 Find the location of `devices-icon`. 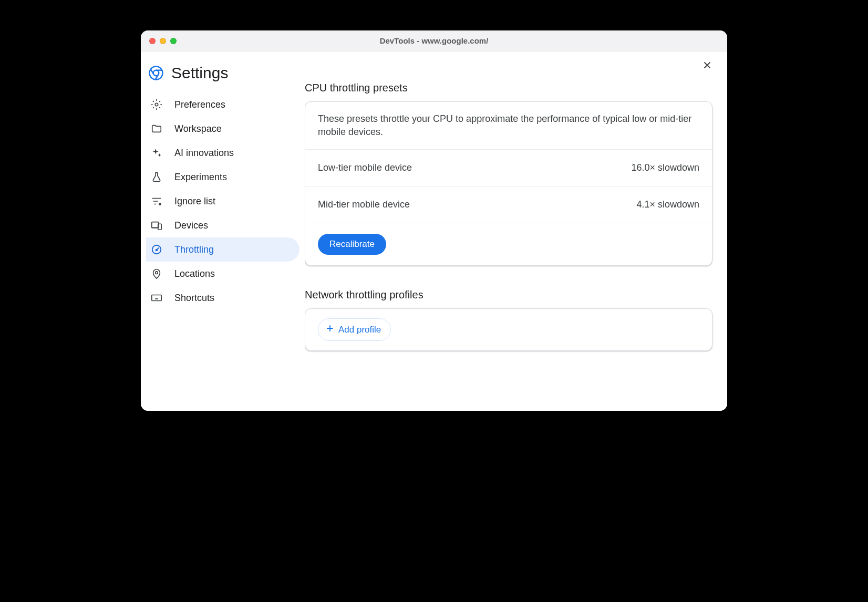

devices-icon is located at coordinates (157, 225).